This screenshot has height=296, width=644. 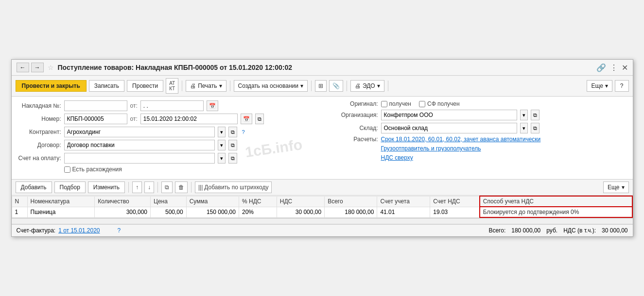 What do you see at coordinates (93, 169) in the screenshot?
I see `est-rashojdeniya-checkbox-label: Есть расхождения` at bounding box center [93, 169].